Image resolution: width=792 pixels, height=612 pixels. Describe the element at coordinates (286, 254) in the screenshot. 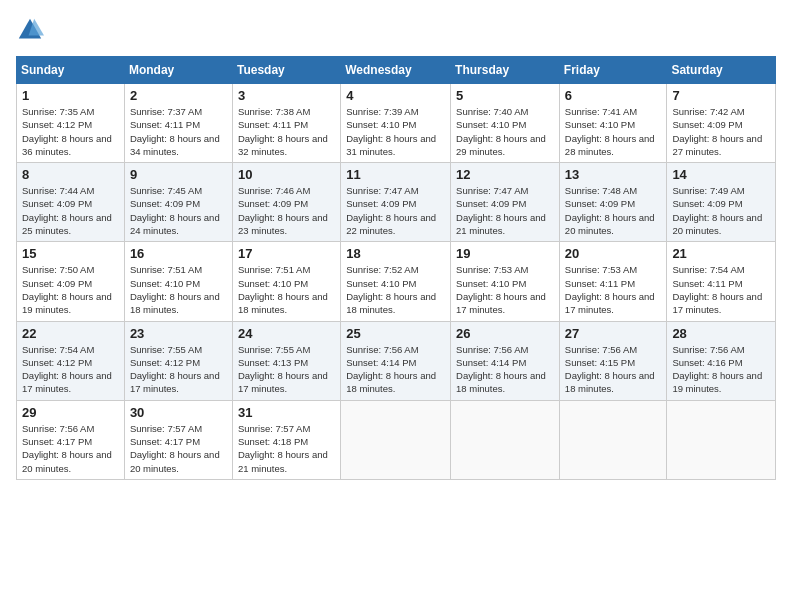

I see `day-number: 17` at that location.